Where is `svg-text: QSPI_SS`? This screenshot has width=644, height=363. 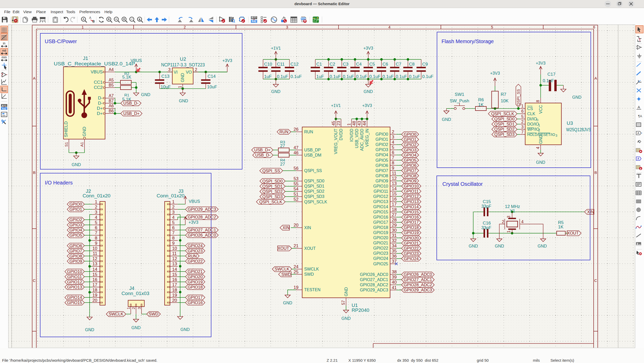 svg-text: QSPI_SS is located at coordinates (313, 171).